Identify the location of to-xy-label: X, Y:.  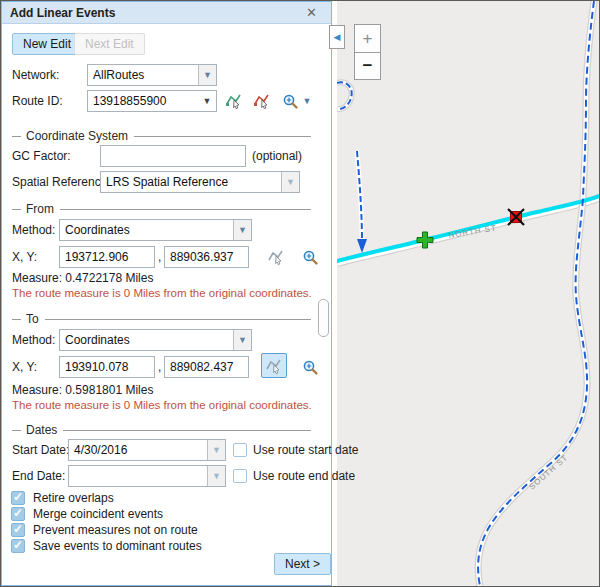
(24, 367).